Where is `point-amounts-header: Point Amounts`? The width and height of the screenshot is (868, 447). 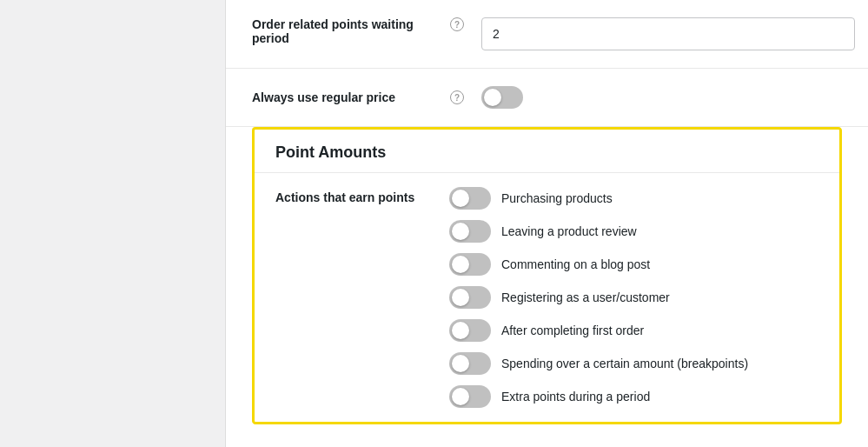
point-amounts-header: Point Amounts is located at coordinates (547, 151).